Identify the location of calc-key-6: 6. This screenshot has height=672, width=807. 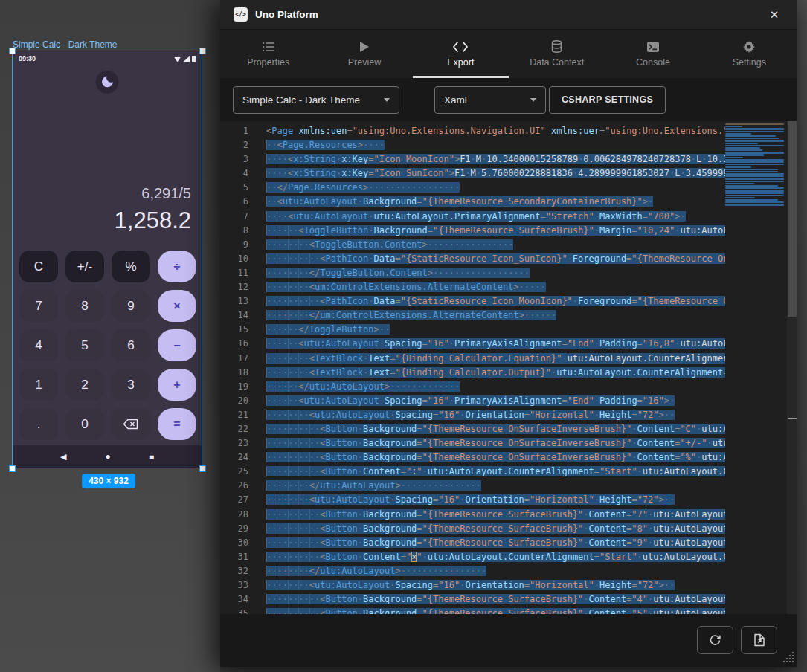
(131, 345).